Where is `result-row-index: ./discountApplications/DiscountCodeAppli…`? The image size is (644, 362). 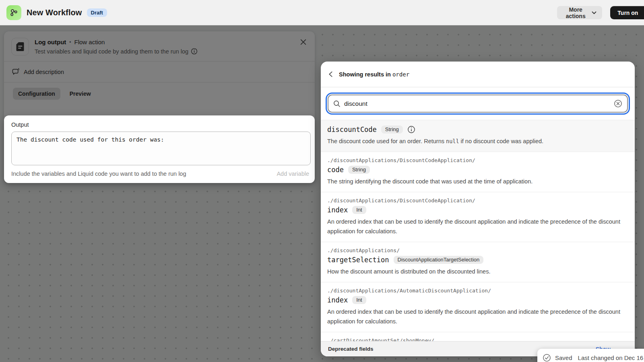
result-row-index: ./discountApplications/DiscountCodeAppli… is located at coordinates (478, 217).